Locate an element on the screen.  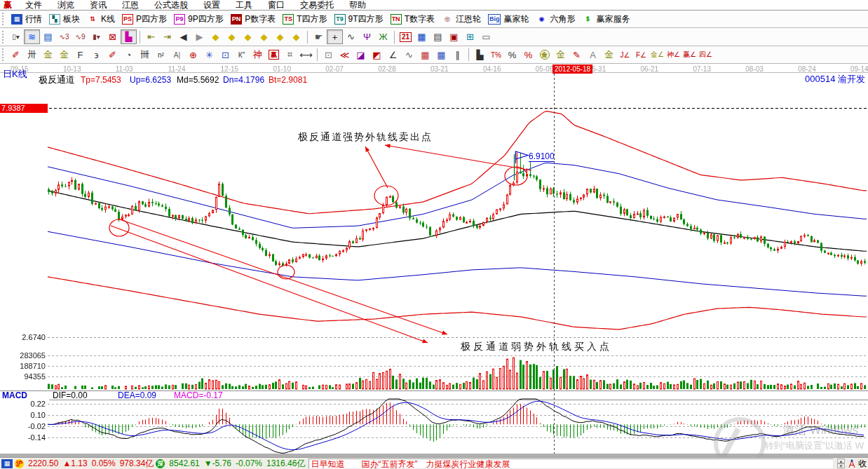
fractal-pattern-tool-button: Ж is located at coordinates (383, 36).